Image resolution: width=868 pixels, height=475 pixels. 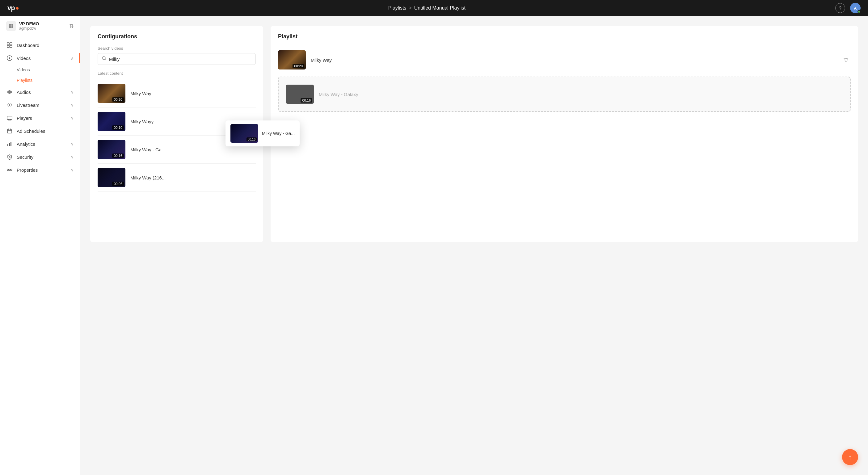 I want to click on drop-zone: 00:16 Milky Way - Galaxy, so click(x=564, y=94).